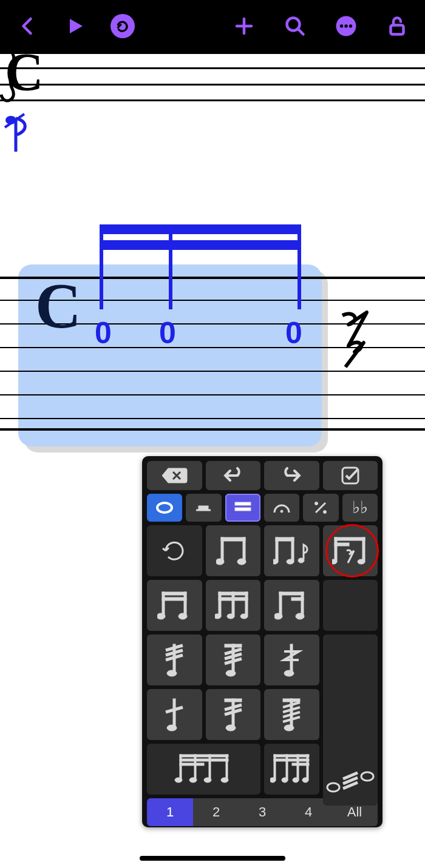 The image size is (425, 868). I want to click on back-icon, so click(28, 26).